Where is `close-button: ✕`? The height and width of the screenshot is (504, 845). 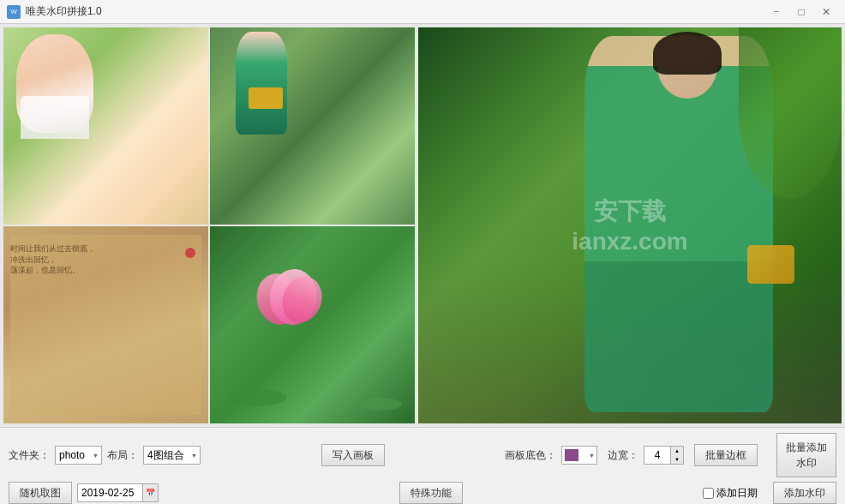 close-button: ✕ is located at coordinates (826, 12).